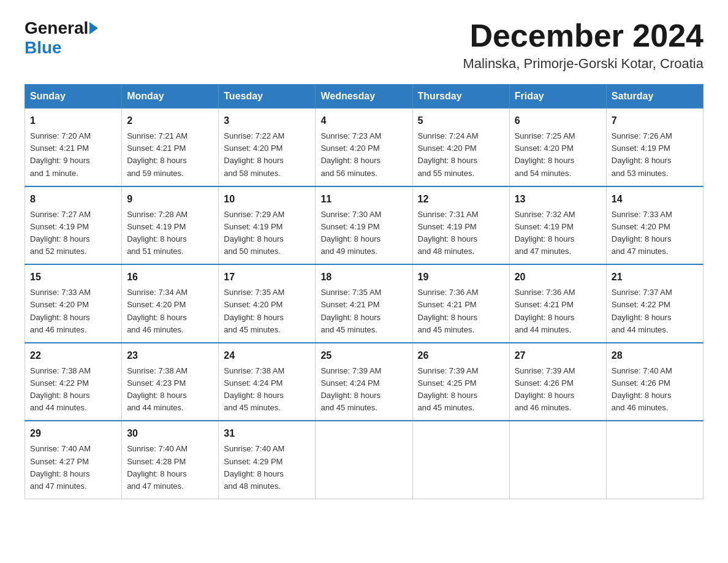  What do you see at coordinates (254, 389) in the screenshot?
I see `day-info: Sunrise: 7:38 AMSunset: 4:24 PMDaylight:…` at bounding box center [254, 389].